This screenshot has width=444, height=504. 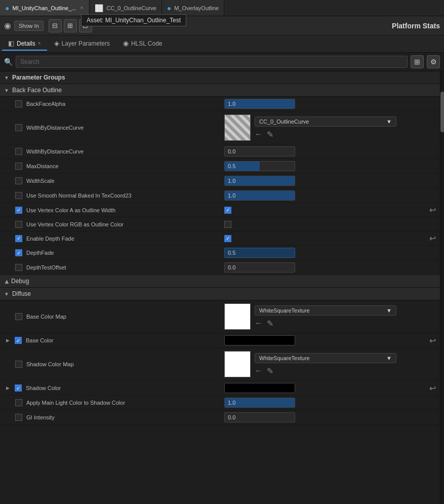 I want to click on vertexcolora-value-checkbox, so click(x=228, y=210).